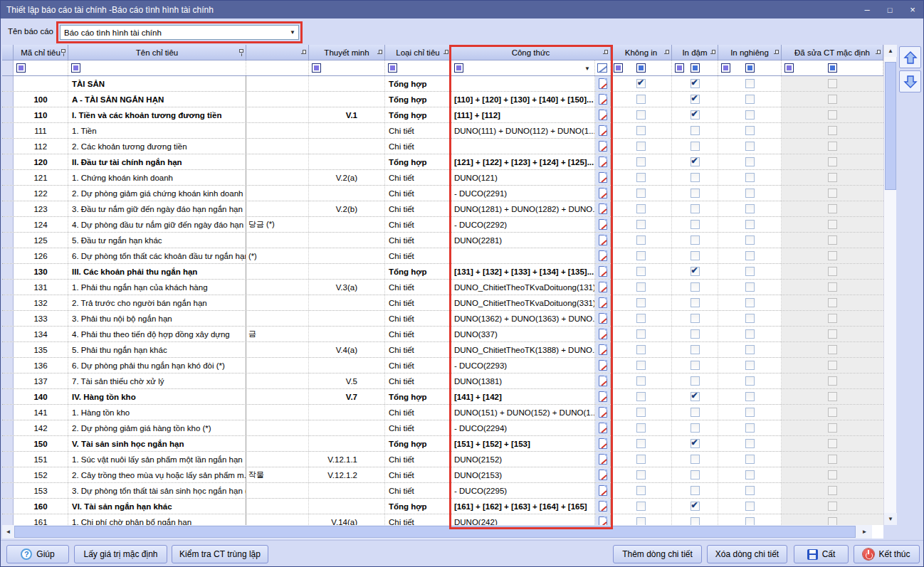 The image size is (924, 567). I want to click on horizontal-scrollbar-thumb, so click(435, 532).